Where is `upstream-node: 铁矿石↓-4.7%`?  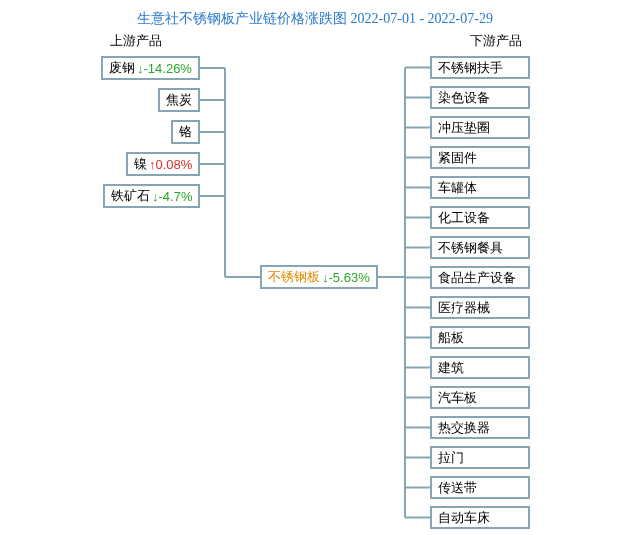
upstream-node: 铁矿石↓-4.7% is located at coordinates (152, 196).